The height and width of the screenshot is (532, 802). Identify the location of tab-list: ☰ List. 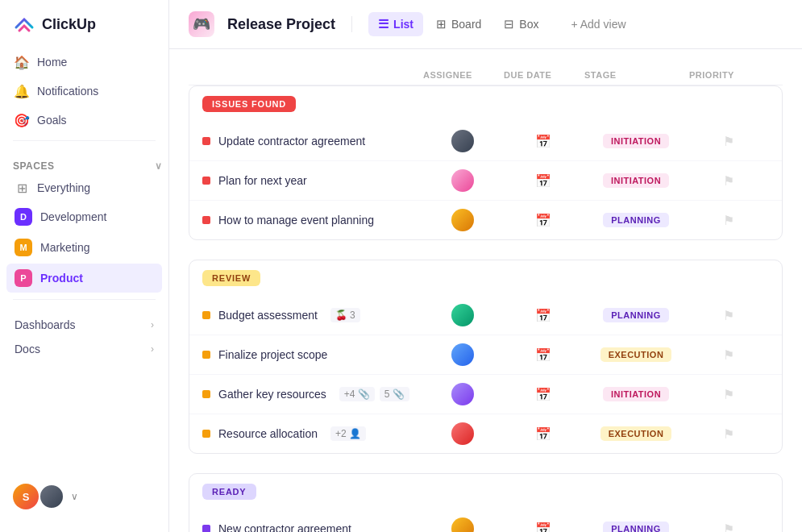
(396, 24).